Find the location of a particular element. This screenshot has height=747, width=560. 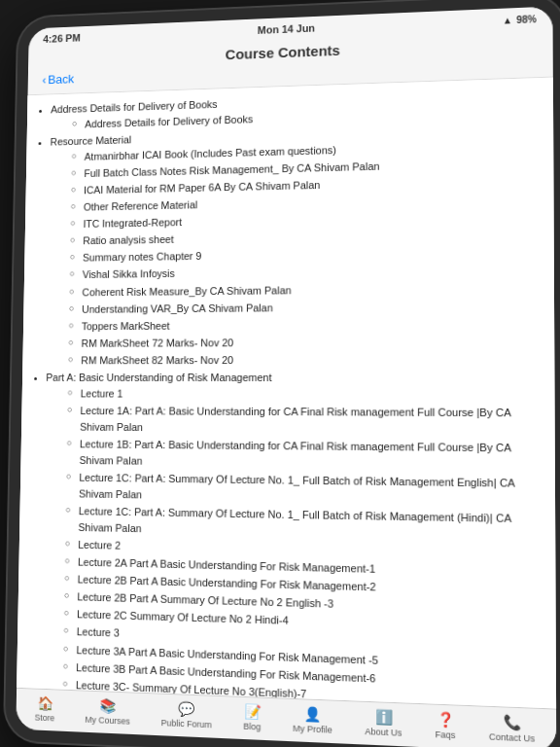

nav-faqs: ❓ Faqs is located at coordinates (445, 726).